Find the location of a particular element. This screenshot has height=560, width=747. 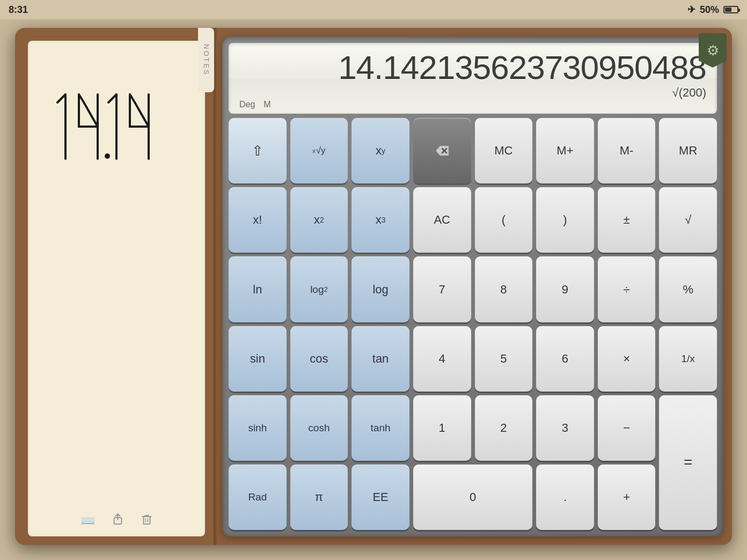

sinh-button: sinh is located at coordinates (258, 428).